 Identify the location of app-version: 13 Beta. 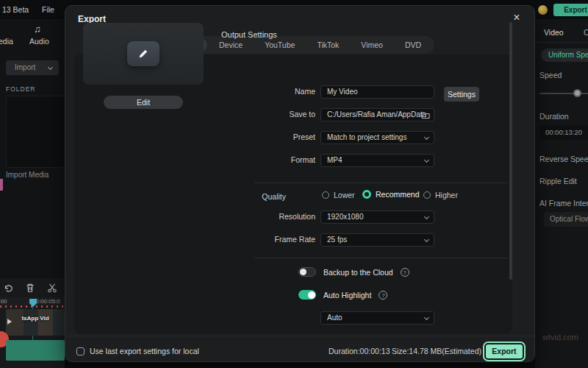
(15, 10).